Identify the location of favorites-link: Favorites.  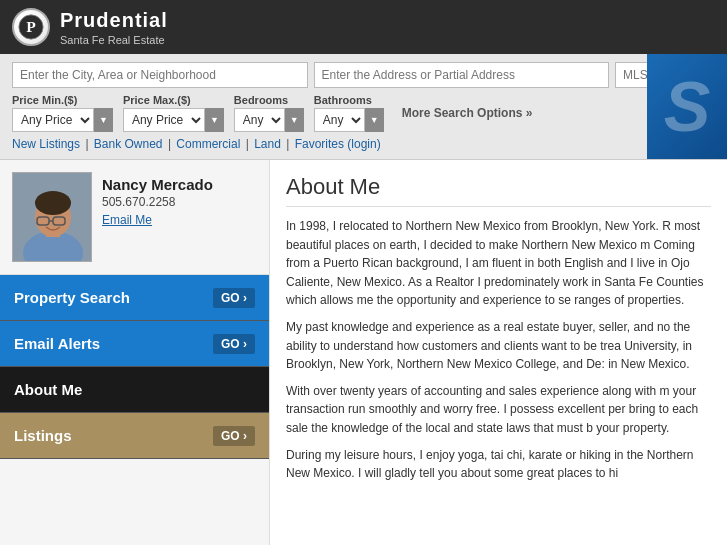
(320, 144).